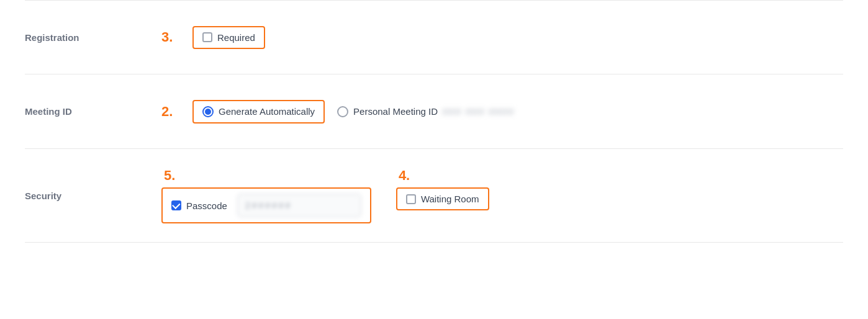  I want to click on passcode-checkbox, so click(176, 205).